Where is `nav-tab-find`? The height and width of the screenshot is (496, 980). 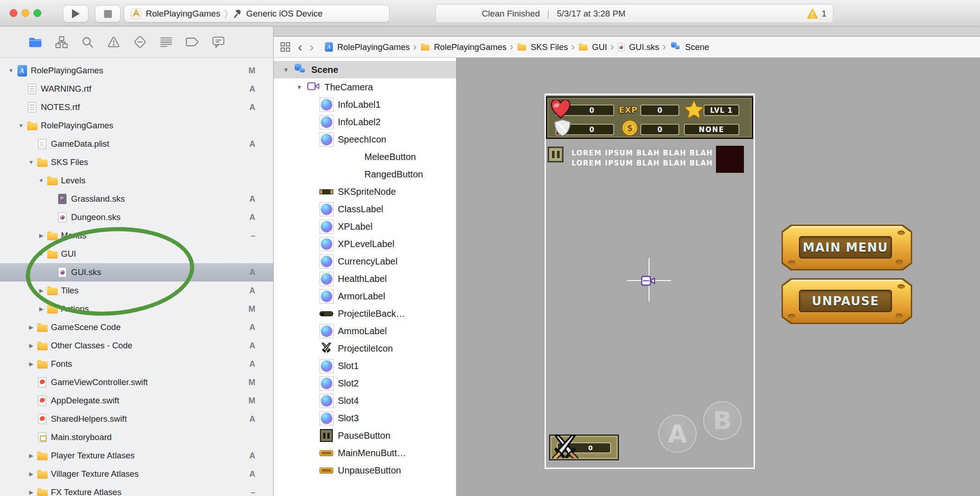 nav-tab-find is located at coordinates (88, 42).